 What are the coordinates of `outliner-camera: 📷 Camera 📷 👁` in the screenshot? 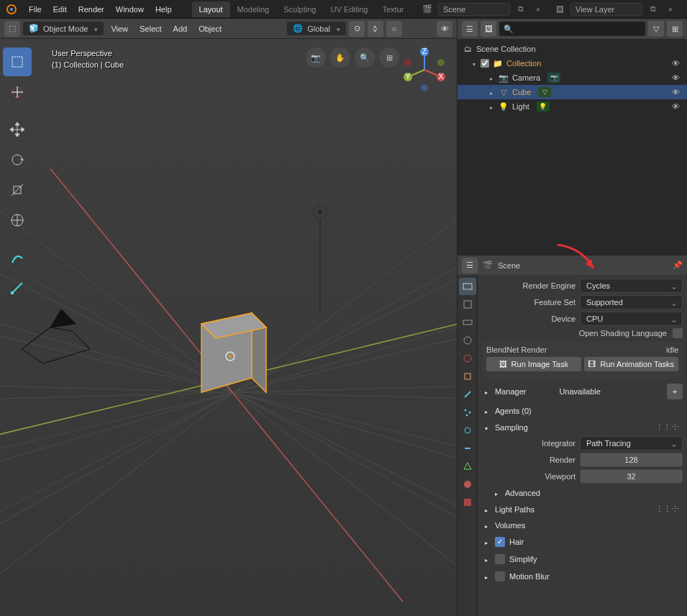 It's located at (573, 78).